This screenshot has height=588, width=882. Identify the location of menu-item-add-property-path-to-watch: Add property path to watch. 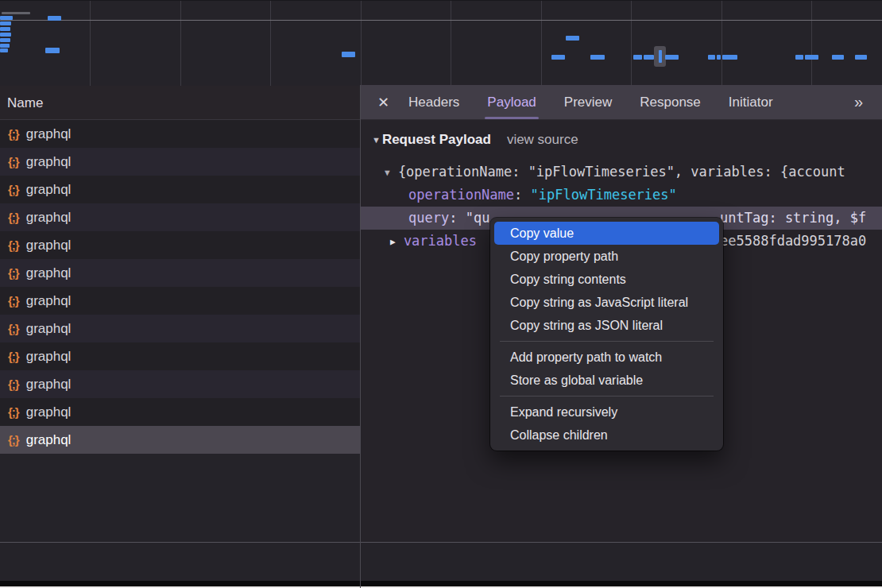
(607, 358).